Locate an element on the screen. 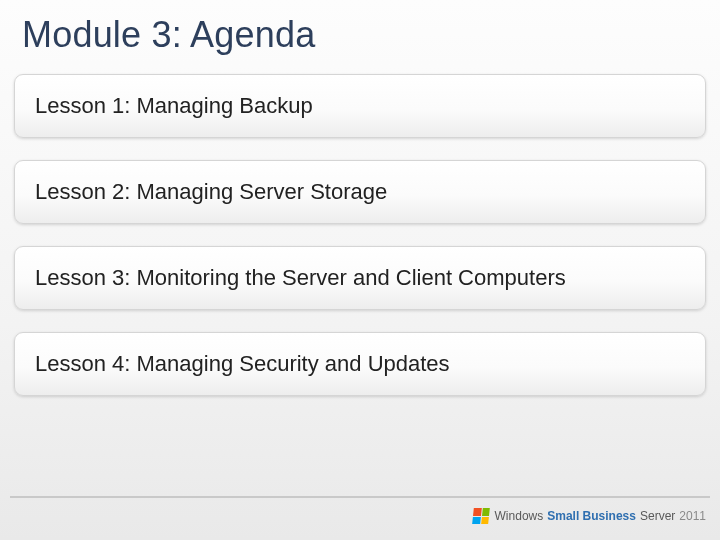 This screenshot has width=720, height=540. lesson-item: Lesson 2: Managing Server Storage is located at coordinates (360, 192).